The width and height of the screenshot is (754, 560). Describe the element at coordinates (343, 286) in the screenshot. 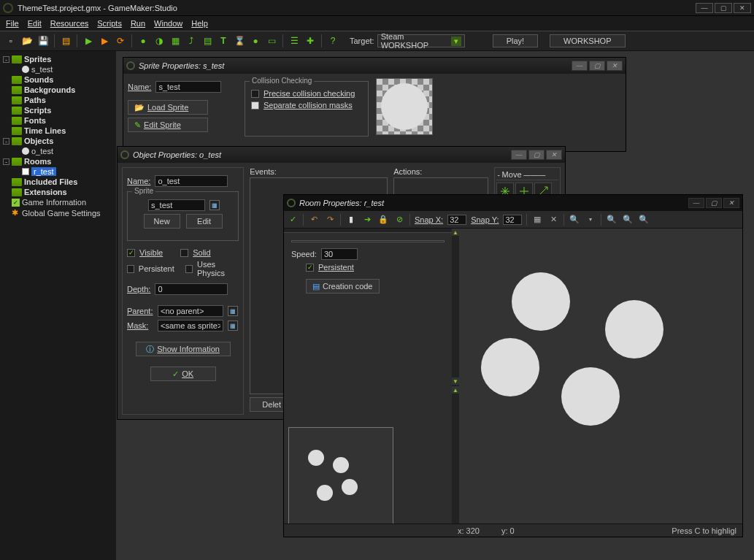

I see `creation-code-button: ▤Creation code` at that location.